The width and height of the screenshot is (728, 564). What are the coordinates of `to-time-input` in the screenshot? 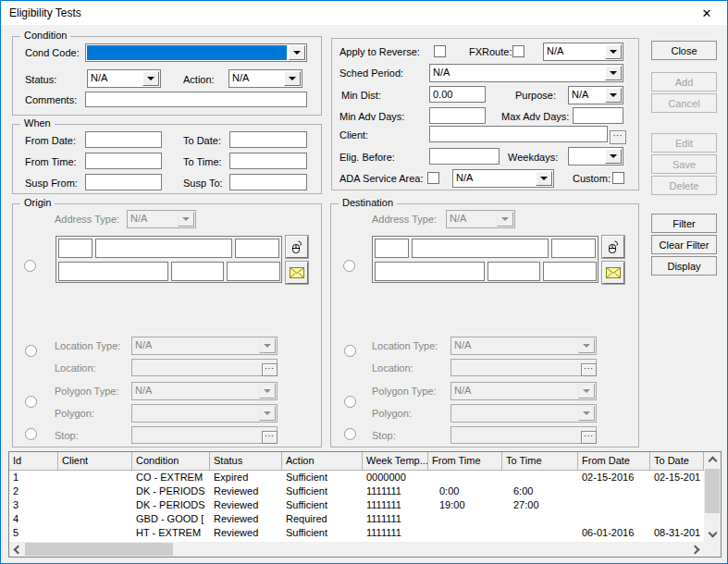 It's located at (268, 161).